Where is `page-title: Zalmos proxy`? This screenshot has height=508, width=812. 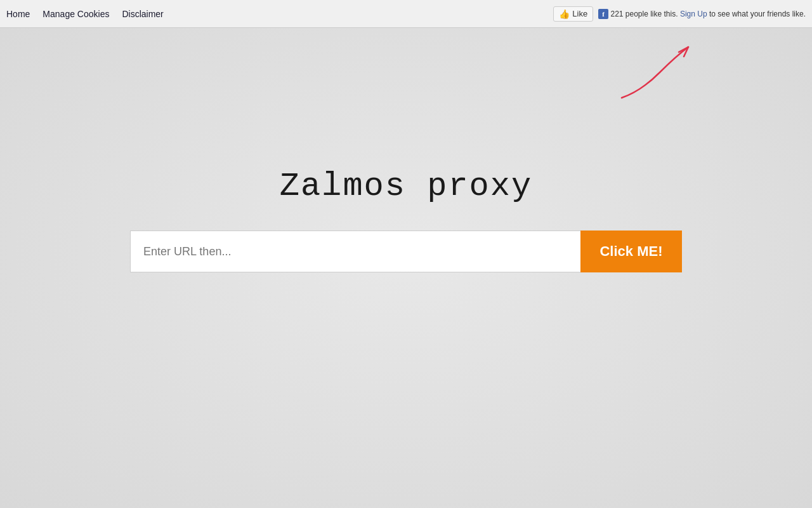
page-title: Zalmos proxy is located at coordinates (406, 187).